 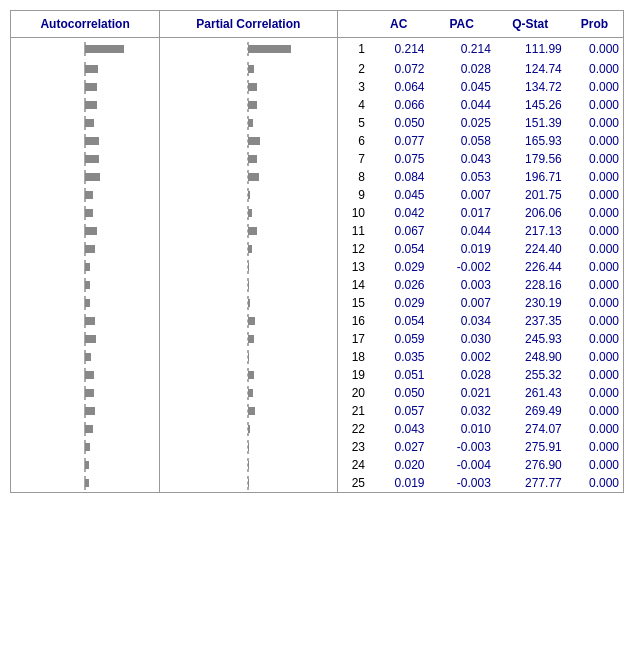 I want to click on qstat-value: 206.06, so click(x=530, y=213).